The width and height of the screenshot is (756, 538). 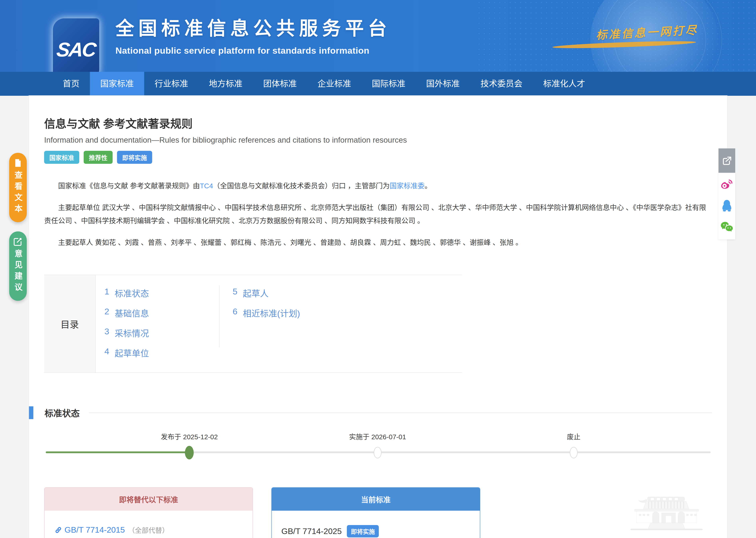 I want to click on site-title-en: National public service platform for sta…, so click(x=253, y=51).